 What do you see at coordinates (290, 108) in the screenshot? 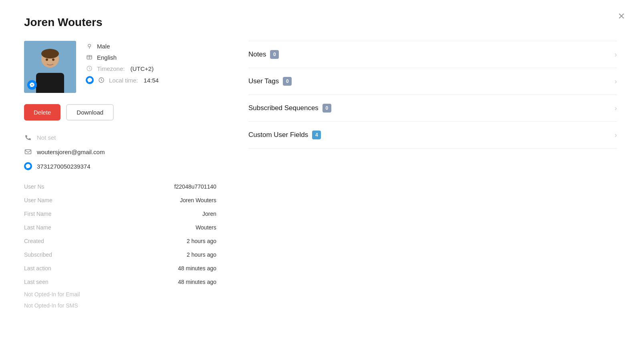
I see `subscribed-sequences-label: Subscribed Sequences 0` at bounding box center [290, 108].